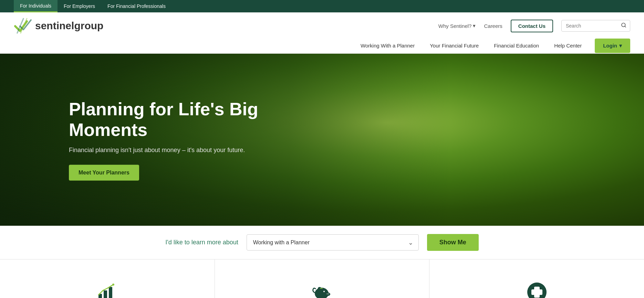 Image resolution: width=644 pixels, height=298 pixels. Describe the element at coordinates (107, 279) in the screenshot. I see `card-working-with-planner: Working With a Planner` at that location.